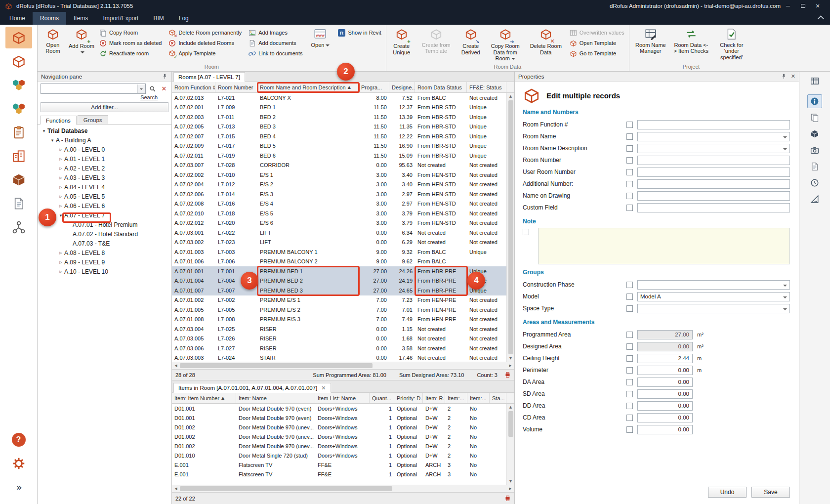  I want to click on tree-item: A - Building A, so click(105, 140).